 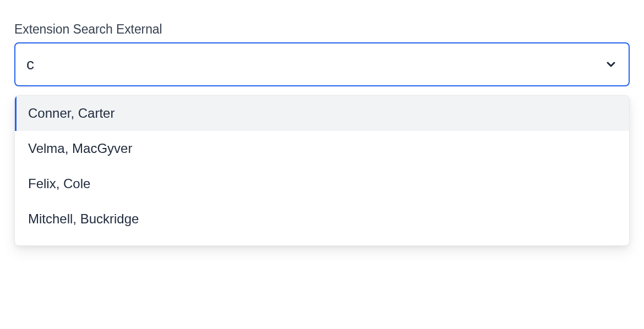 What do you see at coordinates (611, 64) in the screenshot?
I see `chevron-down-icon` at bounding box center [611, 64].